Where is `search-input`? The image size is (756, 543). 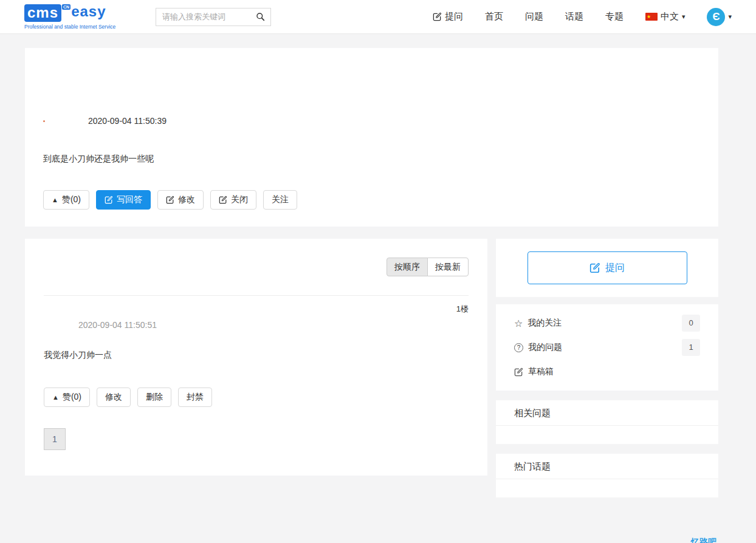 search-input is located at coordinates (205, 17).